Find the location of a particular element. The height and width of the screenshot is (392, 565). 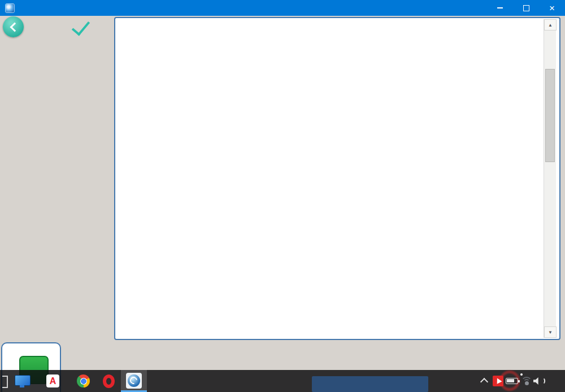

file-explorer-icon is located at coordinates (23, 381).